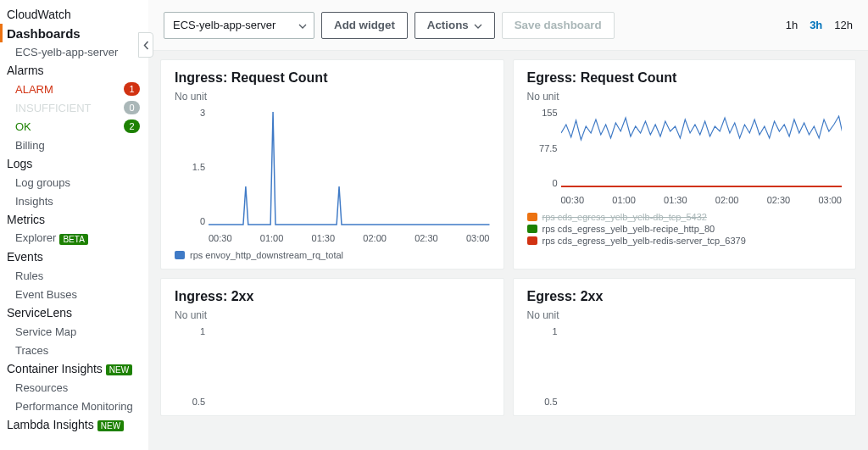  I want to click on widget-title: Ingress: Request Count, so click(332, 78).